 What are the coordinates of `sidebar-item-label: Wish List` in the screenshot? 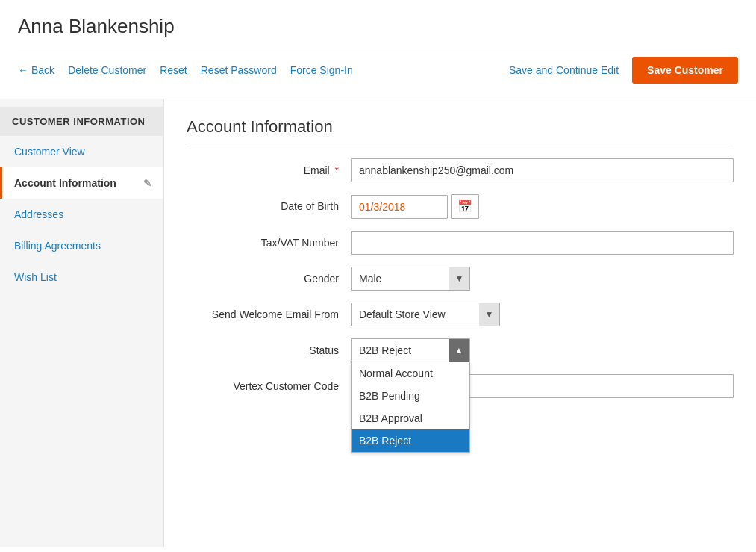 It's located at (36, 277).